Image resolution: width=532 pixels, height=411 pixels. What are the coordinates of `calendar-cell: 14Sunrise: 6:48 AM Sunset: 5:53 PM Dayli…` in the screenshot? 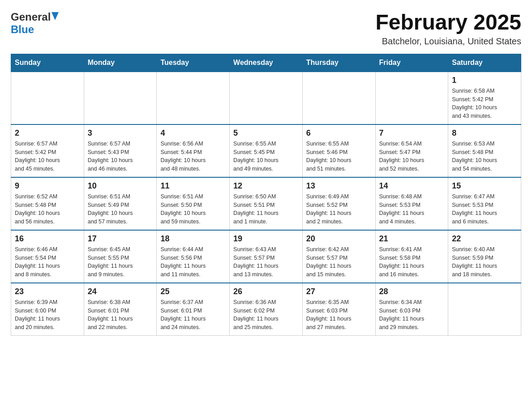 It's located at (412, 204).